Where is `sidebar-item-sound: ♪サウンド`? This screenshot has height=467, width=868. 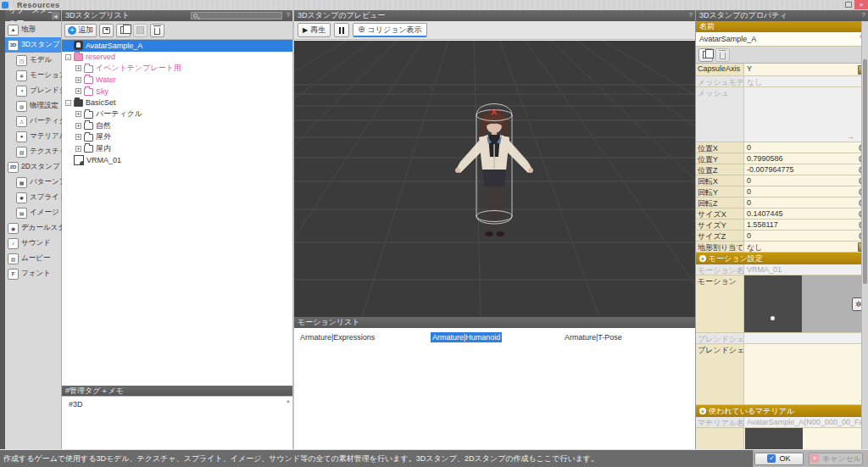
sidebar-item-sound: ♪サウンド is located at coordinates (33, 243).